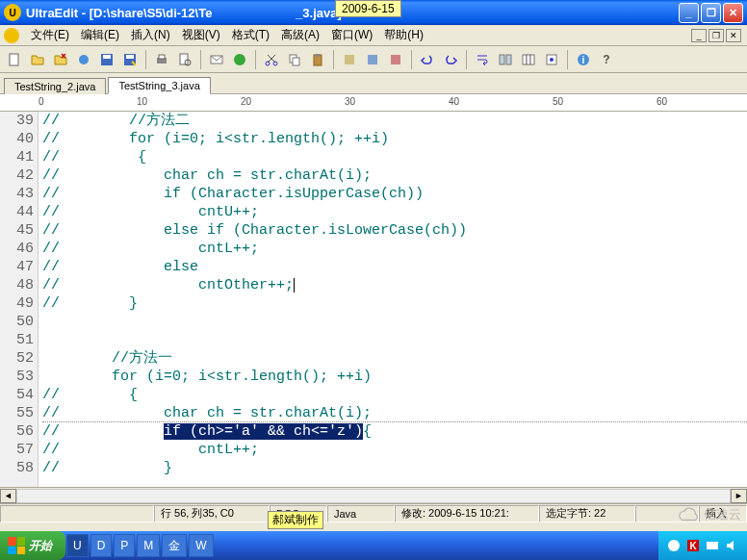 This screenshot has height=560, width=747. What do you see at coordinates (102, 546) in the screenshot?
I see `taskbar-item: D` at bounding box center [102, 546].